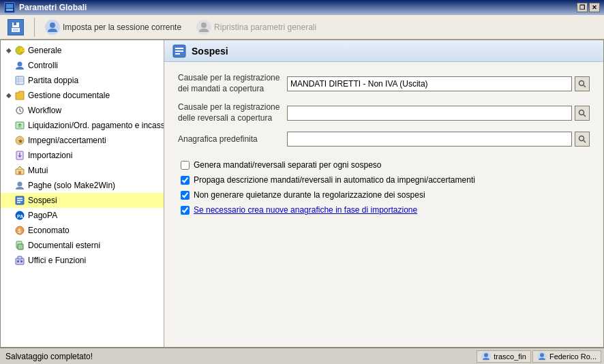  Describe the element at coordinates (53, 80) in the screenshot. I see `sidebar-item-label-partita-doppia: Partita doppia` at that location.